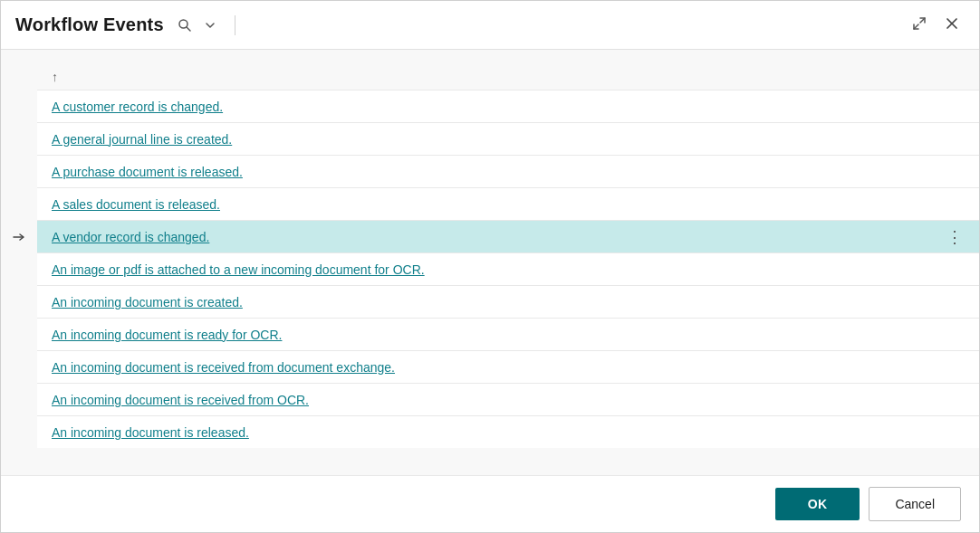 This screenshot has height=533, width=980. I want to click on expand-button, so click(919, 25).